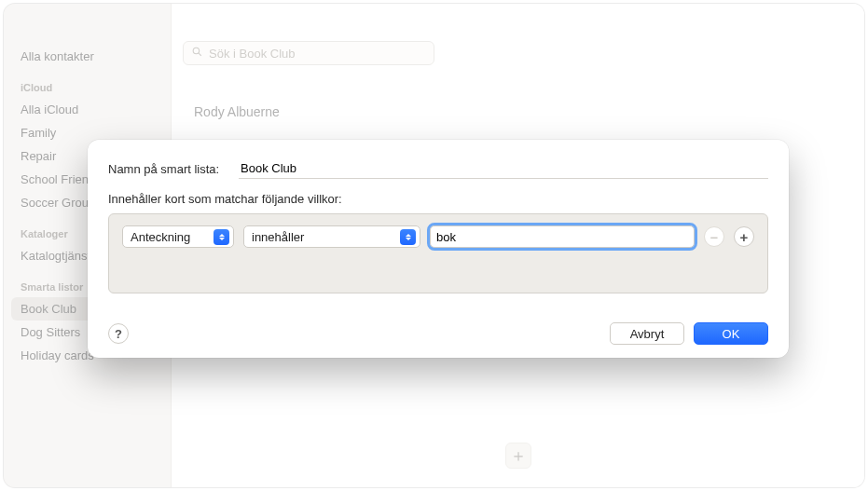  What do you see at coordinates (118, 334) in the screenshot?
I see `question-mark-icon: ?` at bounding box center [118, 334].